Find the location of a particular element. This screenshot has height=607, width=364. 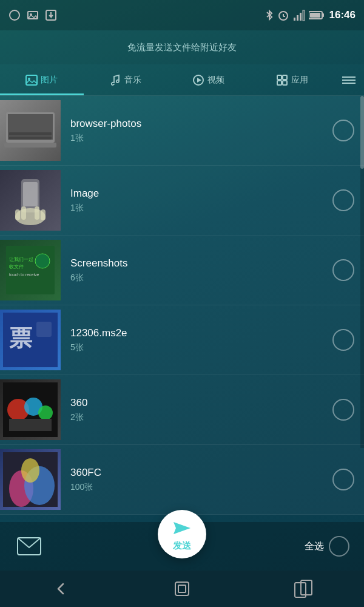

header-title: 免流量发送文件给附近好友 is located at coordinates (182, 47).